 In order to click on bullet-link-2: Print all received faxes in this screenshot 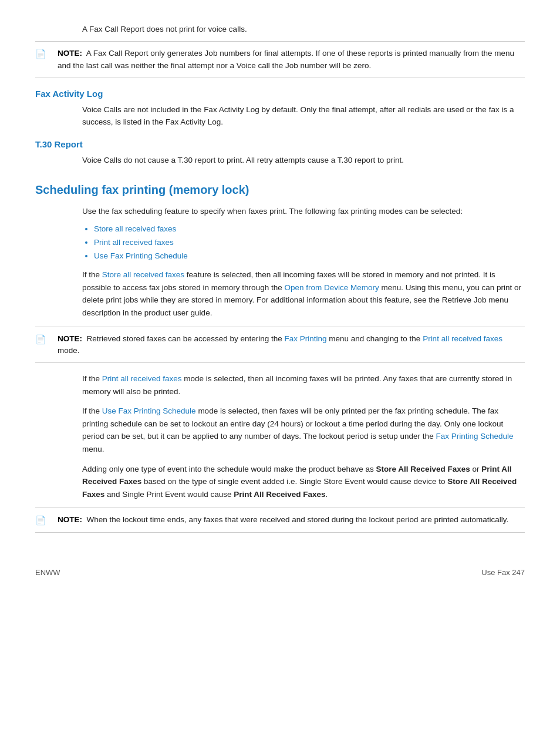, I will do `click(134, 242)`.